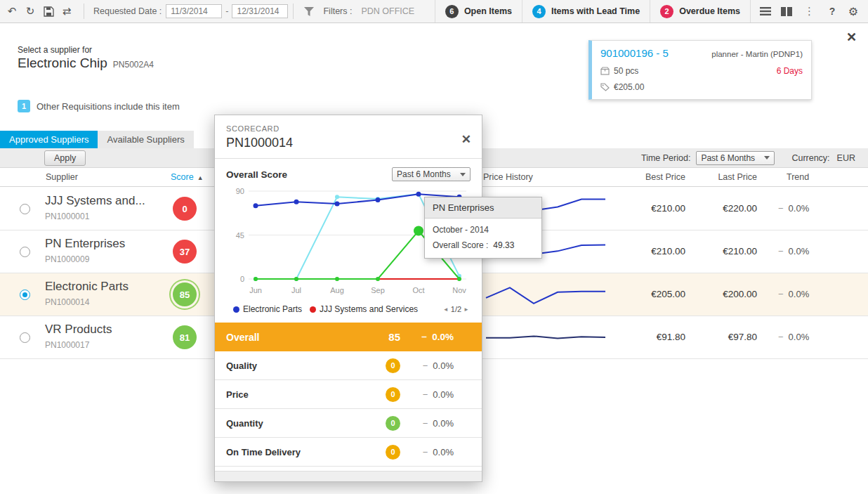 The height and width of the screenshot is (494, 868). What do you see at coordinates (348, 143) in the screenshot?
I see `scorecard-title: PN1000014` at bounding box center [348, 143].